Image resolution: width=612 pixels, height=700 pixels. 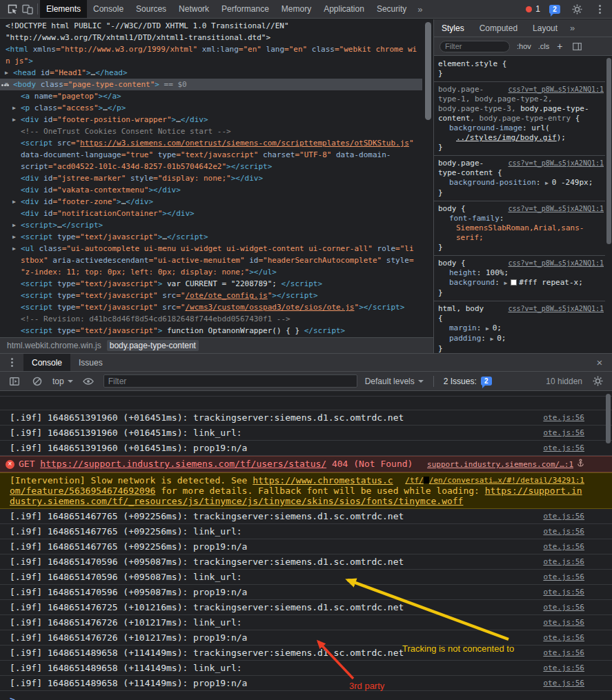 I want to click on style-line: background-image: url(, so click(x=520, y=128).